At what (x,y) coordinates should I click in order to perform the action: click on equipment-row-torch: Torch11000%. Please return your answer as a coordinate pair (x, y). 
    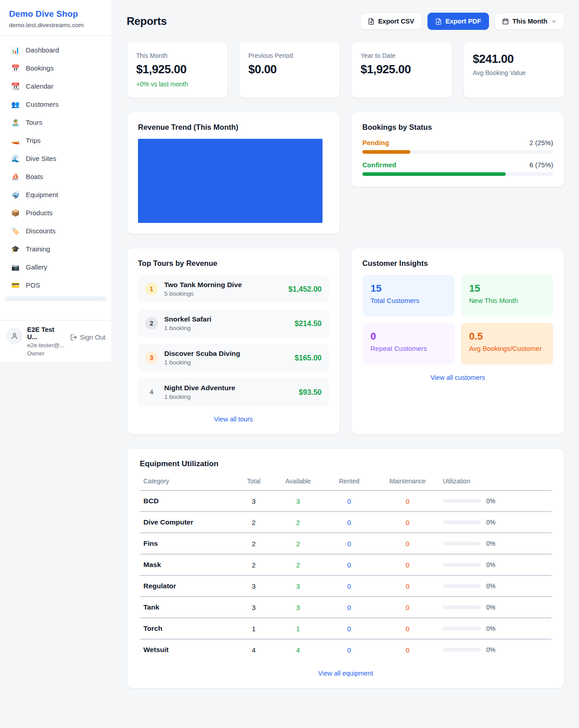
    Looking at the image, I should click on (346, 629).